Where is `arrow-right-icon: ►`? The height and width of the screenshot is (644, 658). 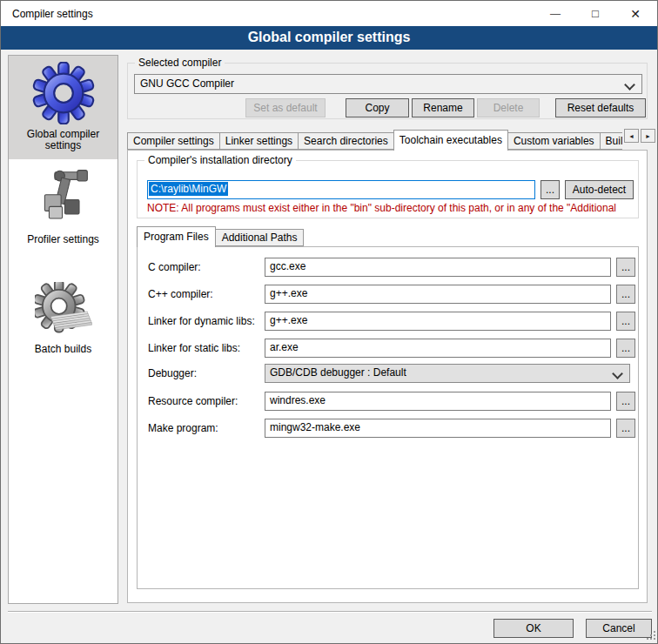 arrow-right-icon: ► is located at coordinates (648, 136).